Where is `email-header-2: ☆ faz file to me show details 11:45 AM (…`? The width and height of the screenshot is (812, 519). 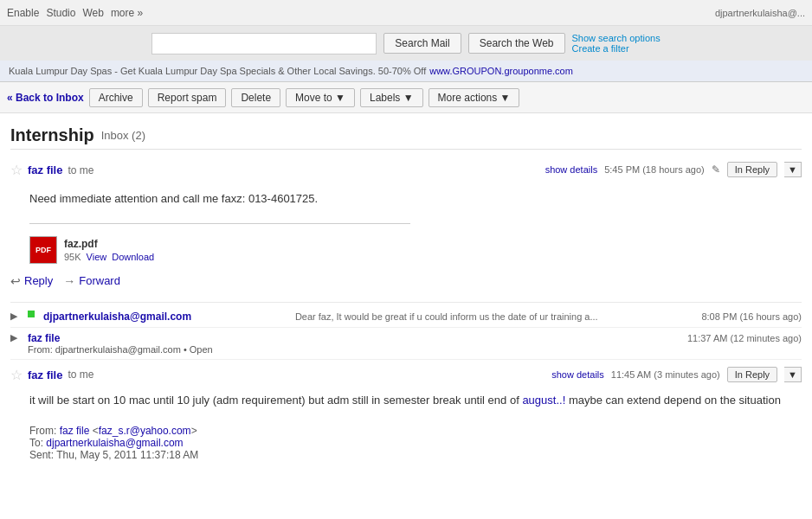 email-header-2: ☆ faz file to me show details 11:45 AM (… is located at coordinates (406, 375).